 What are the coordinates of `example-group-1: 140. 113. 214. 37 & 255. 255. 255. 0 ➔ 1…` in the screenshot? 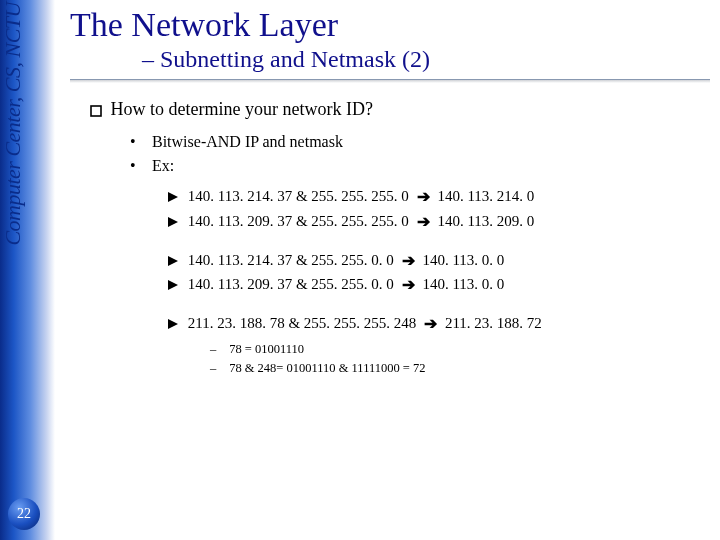 It's located at (390, 209).